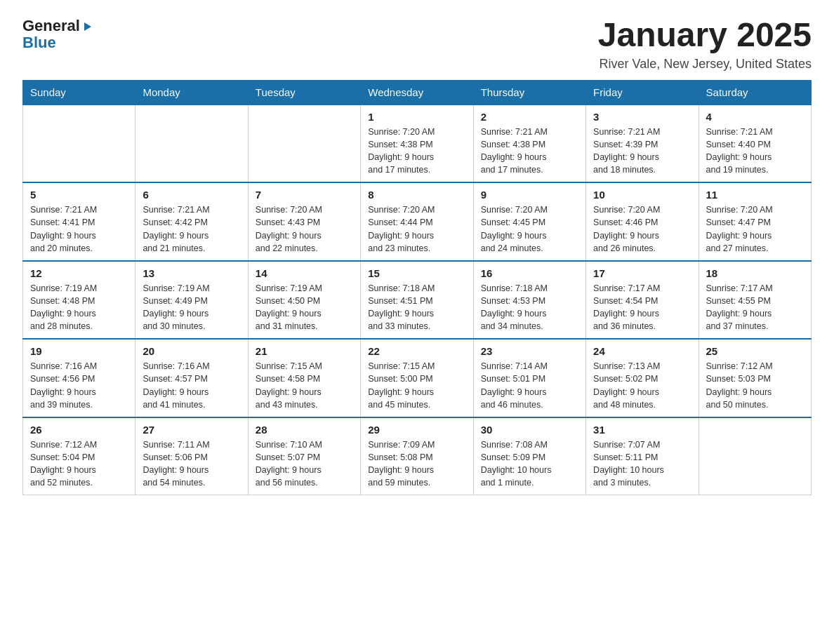 Image resolution: width=834 pixels, height=644 pixels. What do you see at coordinates (304, 93) in the screenshot?
I see `weekday-header-tuesday: Tuesday` at bounding box center [304, 93].